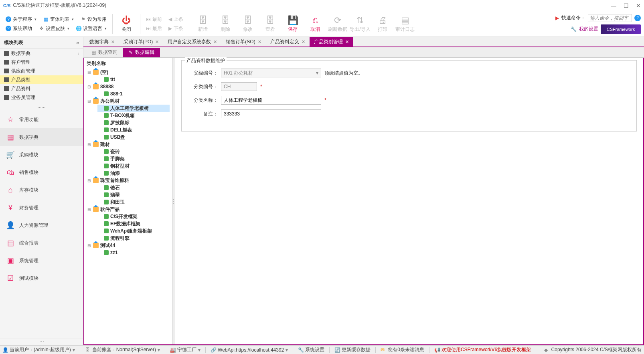 This screenshot has width=644, height=354. Describe the element at coordinates (128, 180) in the screenshot. I see `tree-parent-4: ⊟珠宝首饰原料` at that location.